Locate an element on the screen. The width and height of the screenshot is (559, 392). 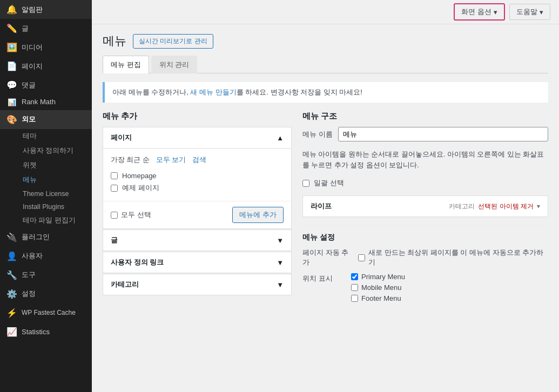
statistics-icon: 📈 is located at coordinates (12, 332).